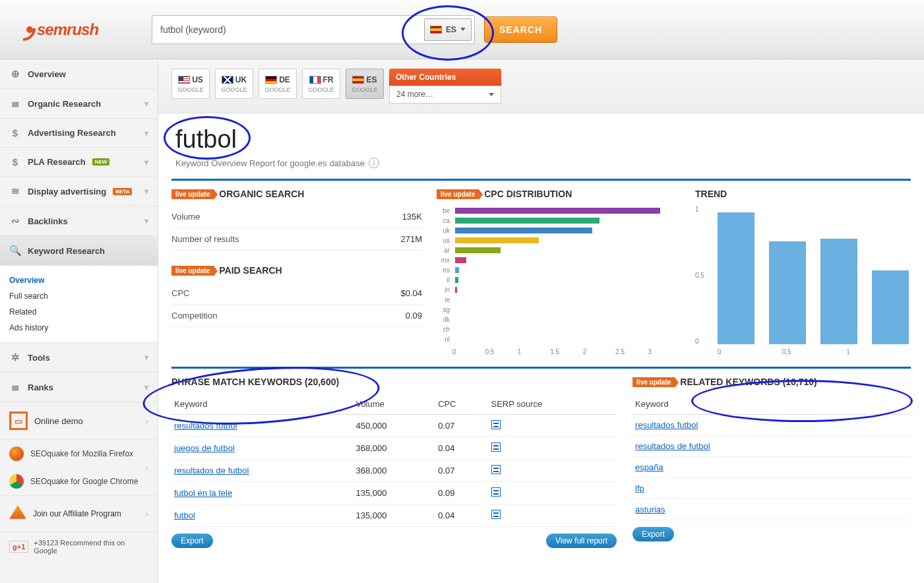  What do you see at coordinates (328, 80) in the screenshot?
I see `country-code: FR` at bounding box center [328, 80].